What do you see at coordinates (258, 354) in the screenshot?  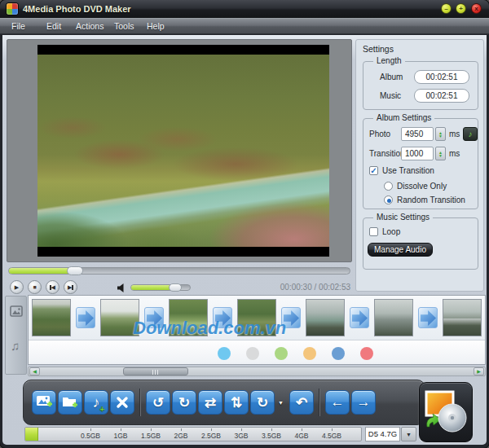 I see `music-track-row` at bounding box center [258, 354].